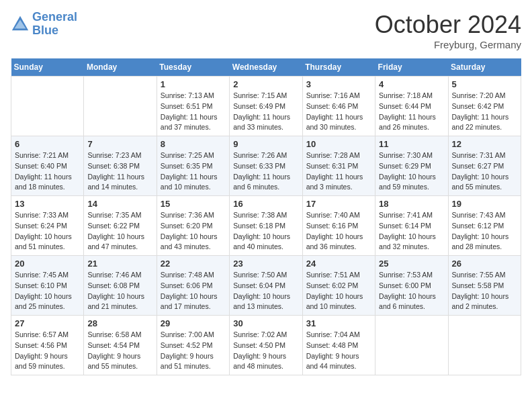 The height and width of the screenshot is (411, 532). What do you see at coordinates (193, 286) in the screenshot?
I see `calendar-cell: 22Sunrise: 7:48 AM Sunset: 6:06 PM Dayli…` at bounding box center [193, 286].